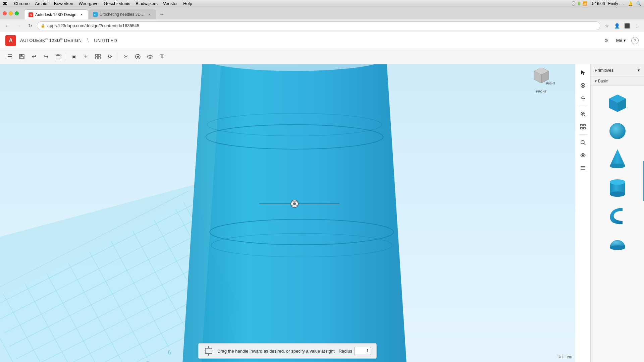  What do you see at coordinates (627, 26) in the screenshot?
I see `extensions-icon: ⬛` at bounding box center [627, 26].